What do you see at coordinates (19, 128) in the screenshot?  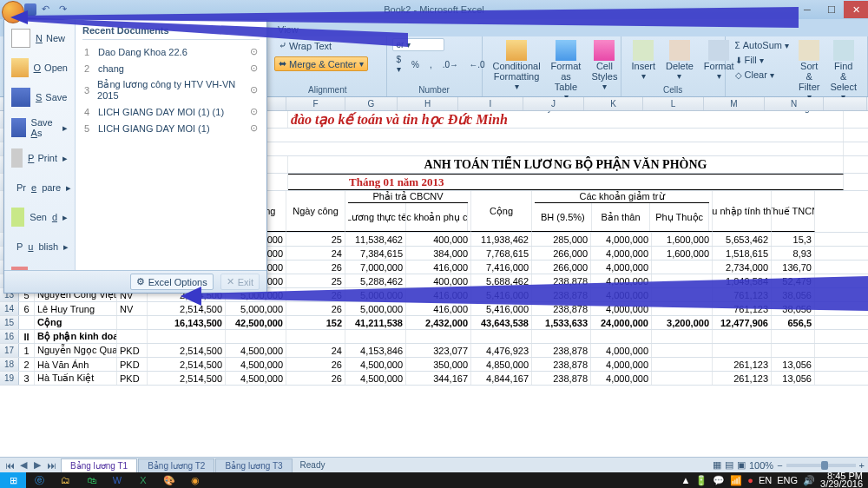 I see `saveas-icon` at bounding box center [19, 128].